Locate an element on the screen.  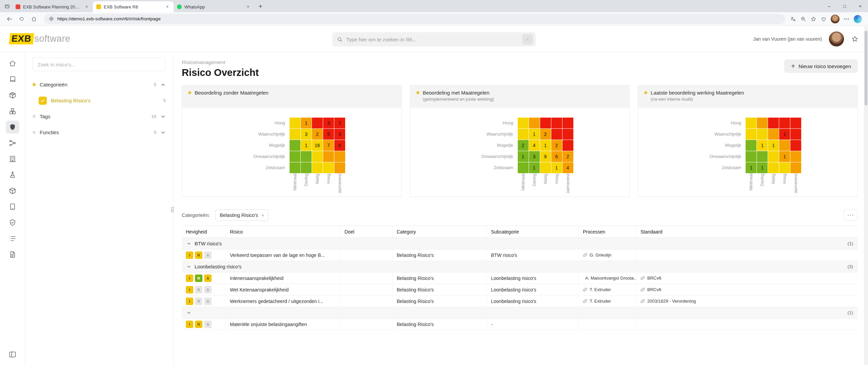
sidebar-section-categorieen: Categorieën 5 is located at coordinates (99, 85).